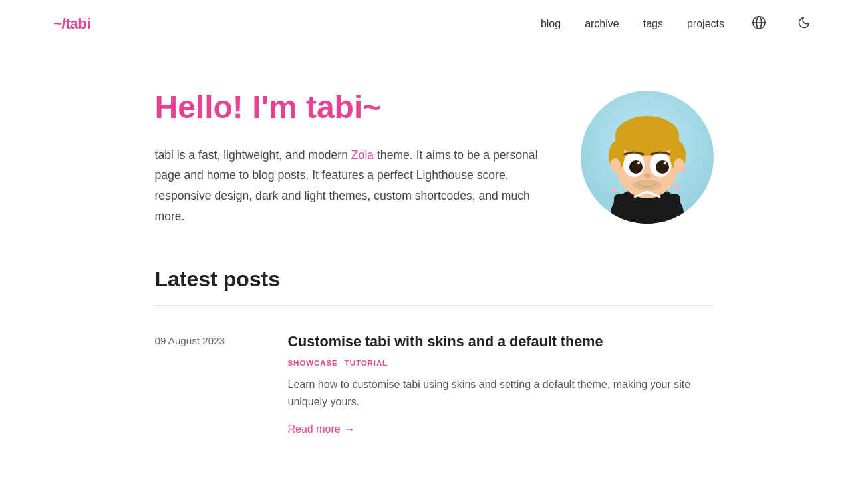 The height and width of the screenshot is (496, 868). I want to click on read-more-label: Read more, so click(314, 429).